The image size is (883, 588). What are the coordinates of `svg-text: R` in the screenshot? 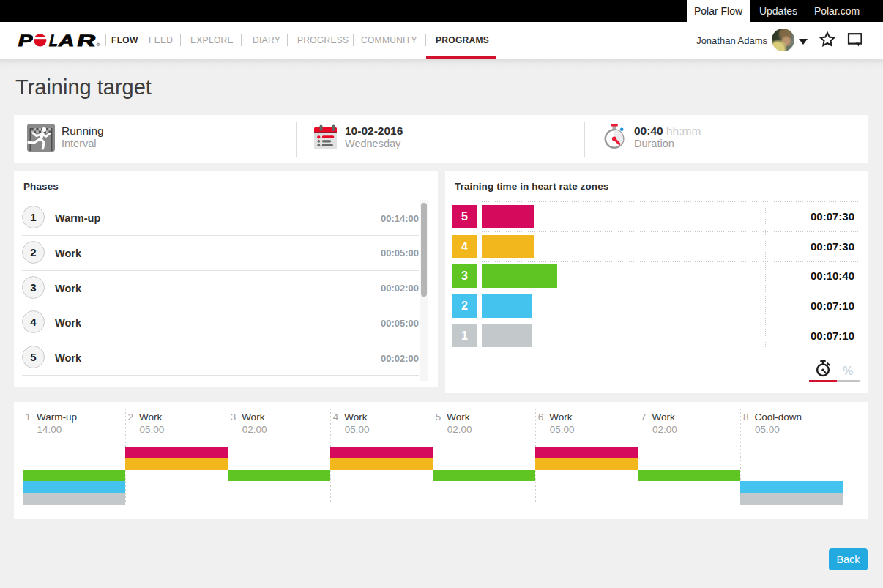 It's located at (86, 41).